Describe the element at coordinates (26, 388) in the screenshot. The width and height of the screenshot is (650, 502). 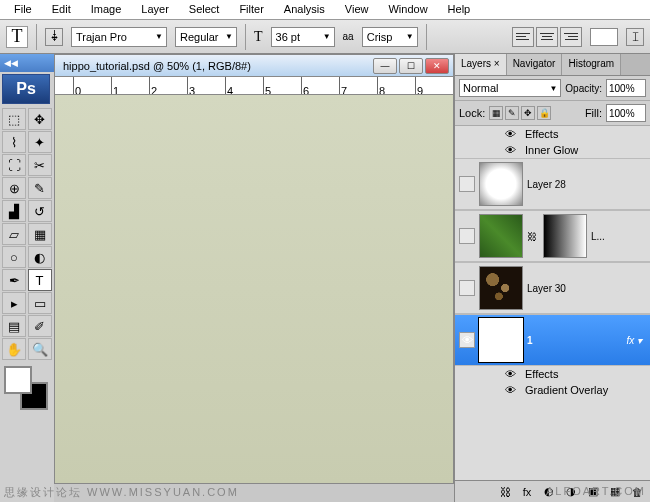
I see `color-swatches` at that location.